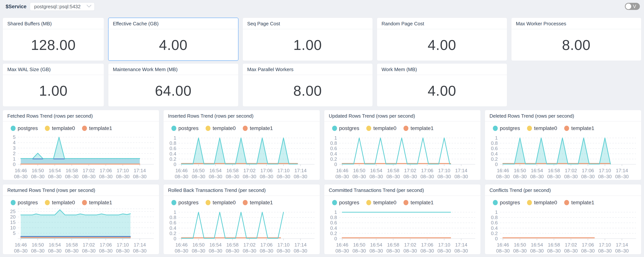 The height and width of the screenshot is (257, 644). Describe the element at coordinates (81, 230) in the screenshot. I see `chart-plot: 51015202516:4608–3016:5008–3016:5408–301…` at that location.